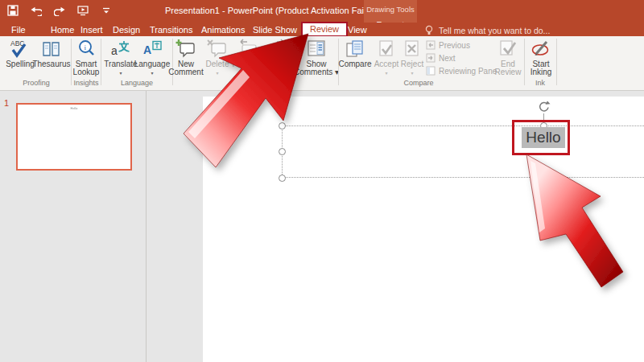  I want to click on next-change-label: Next, so click(448, 58).